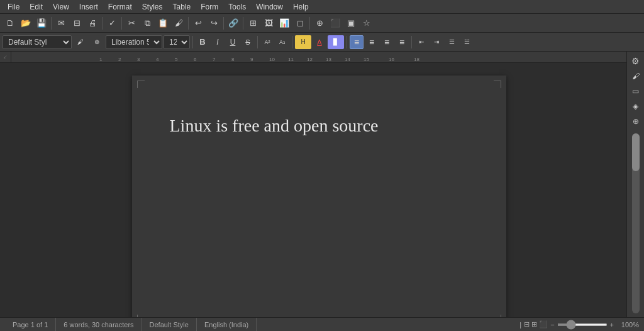  What do you see at coordinates (141, 316) in the screenshot?
I see `corner-bl` at bounding box center [141, 316].